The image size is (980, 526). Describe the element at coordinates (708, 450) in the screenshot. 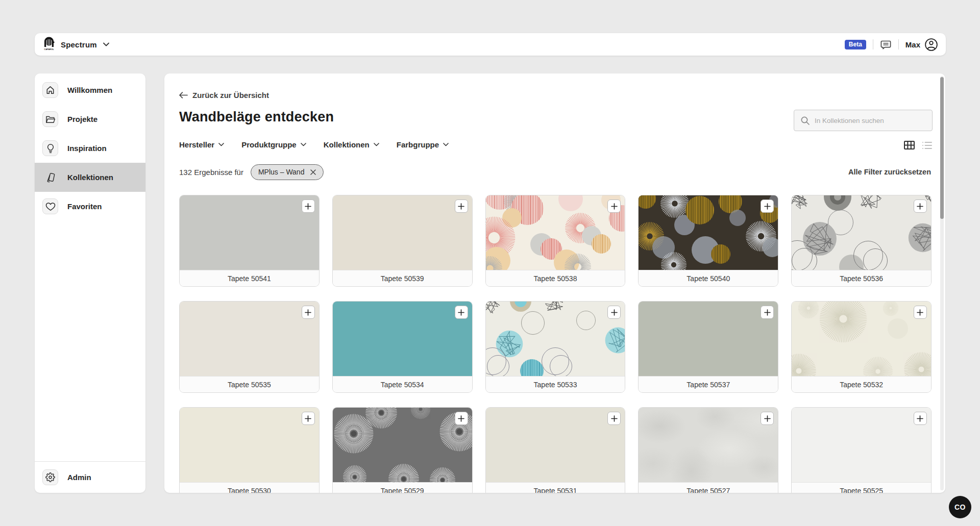

I see `collection-tile: Tapete 50527` at that location.